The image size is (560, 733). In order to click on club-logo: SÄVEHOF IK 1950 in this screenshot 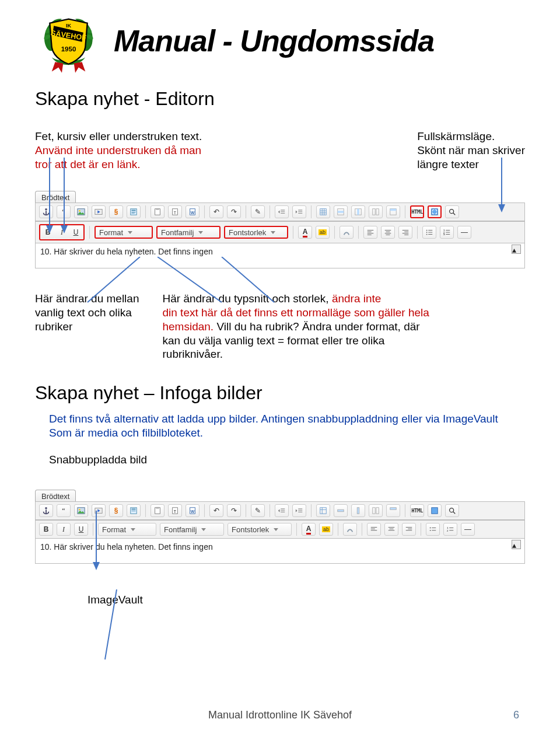, I will do `click(69, 41)`.